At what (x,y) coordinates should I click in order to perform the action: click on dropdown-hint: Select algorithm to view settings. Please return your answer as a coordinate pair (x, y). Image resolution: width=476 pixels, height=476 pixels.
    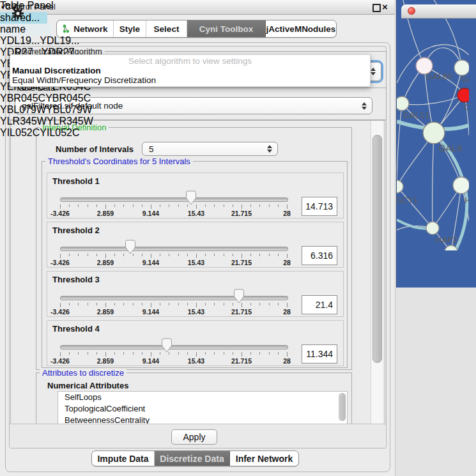
    Looking at the image, I should click on (190, 61).